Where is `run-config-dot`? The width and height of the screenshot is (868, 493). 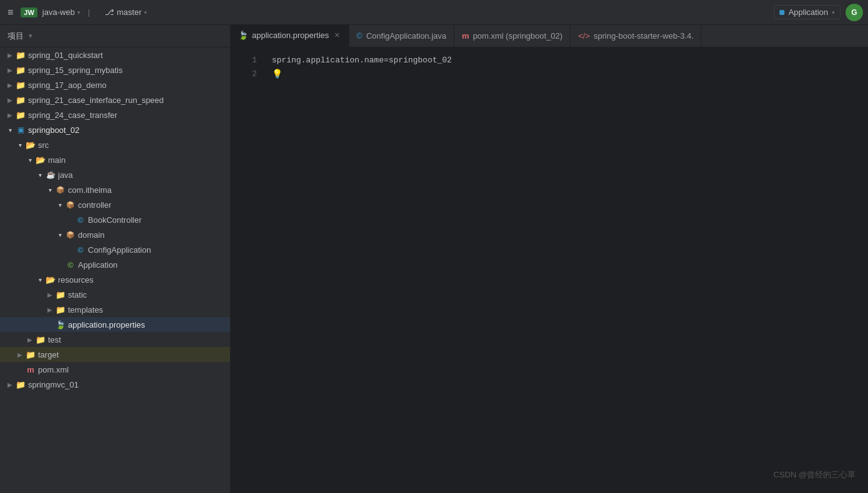
run-config-dot is located at coordinates (782, 12).